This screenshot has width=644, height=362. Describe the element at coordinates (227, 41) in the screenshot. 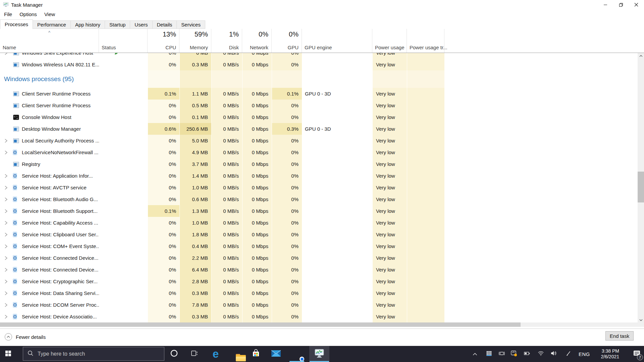

I see `column-header-disk: 1%Disk` at that location.